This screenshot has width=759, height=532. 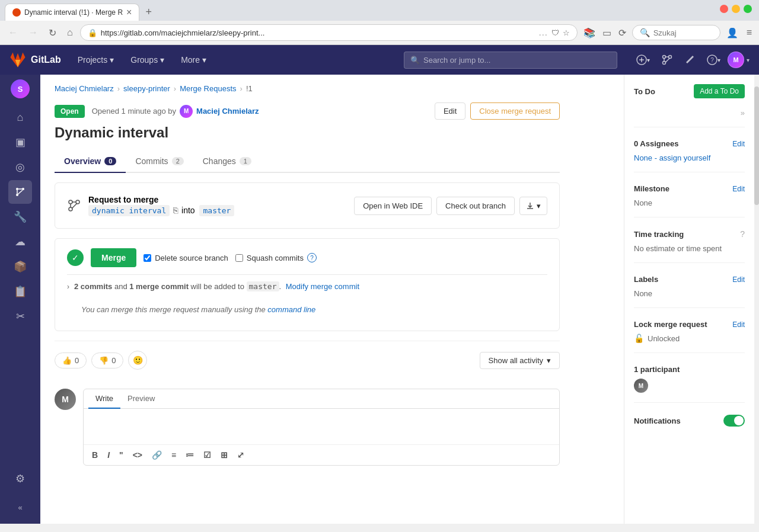 I want to click on sidebar-settings: ⚙, so click(x=20, y=479).